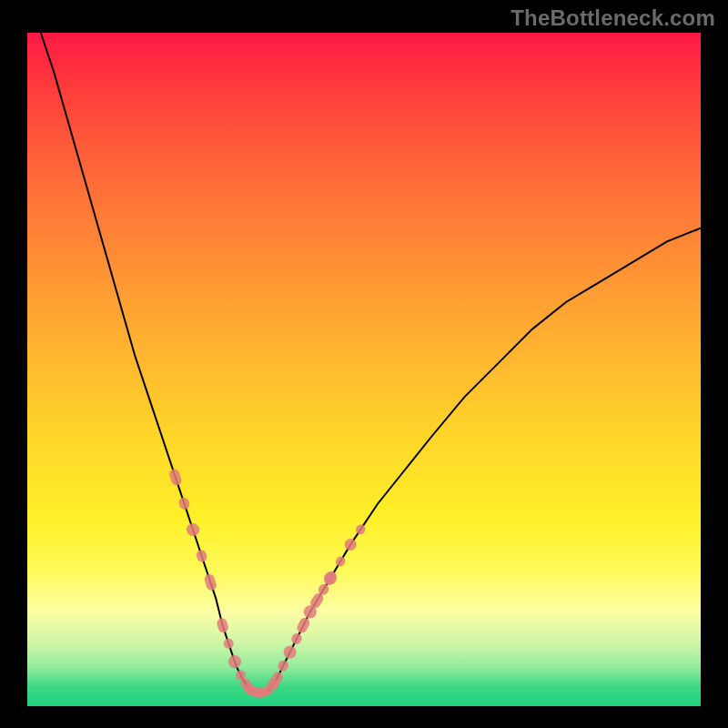 This screenshot has height=728, width=728. I want to click on watermark-text: TheBottleneck.com, so click(613, 18).